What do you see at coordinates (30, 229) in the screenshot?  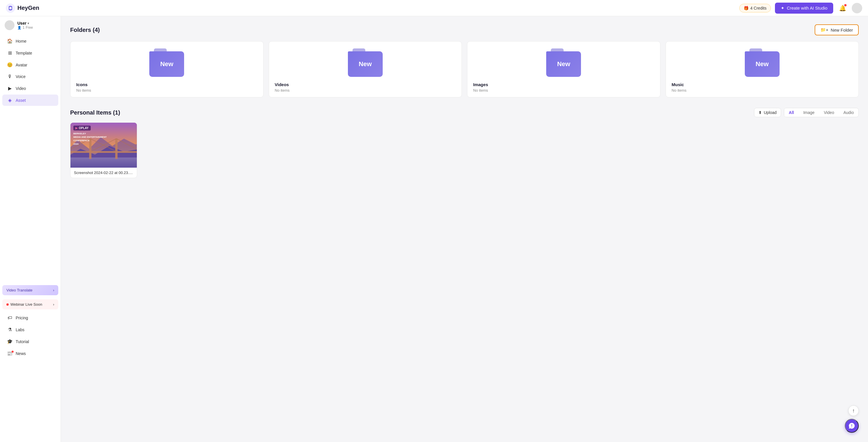 I see `sidebar: User ▾ 👤 1 Free 🏠 Home ⊞ Template 😊` at bounding box center [30, 229].